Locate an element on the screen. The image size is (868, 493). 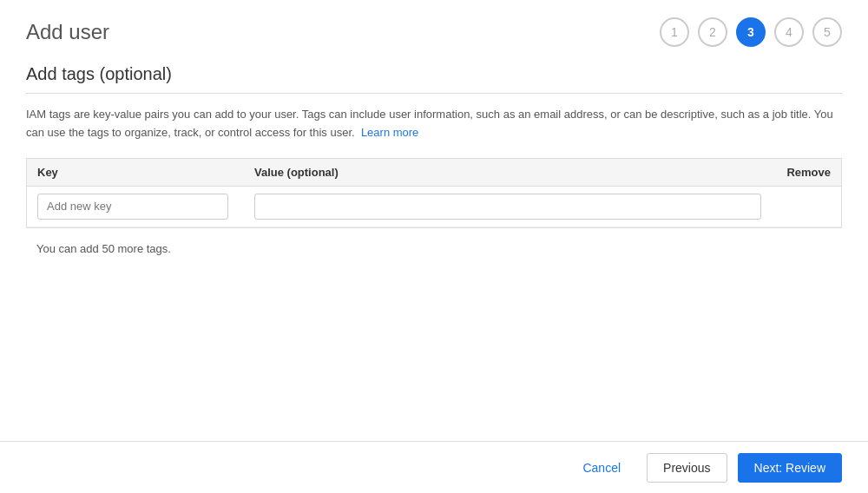
step-3: 3 is located at coordinates (751, 32).